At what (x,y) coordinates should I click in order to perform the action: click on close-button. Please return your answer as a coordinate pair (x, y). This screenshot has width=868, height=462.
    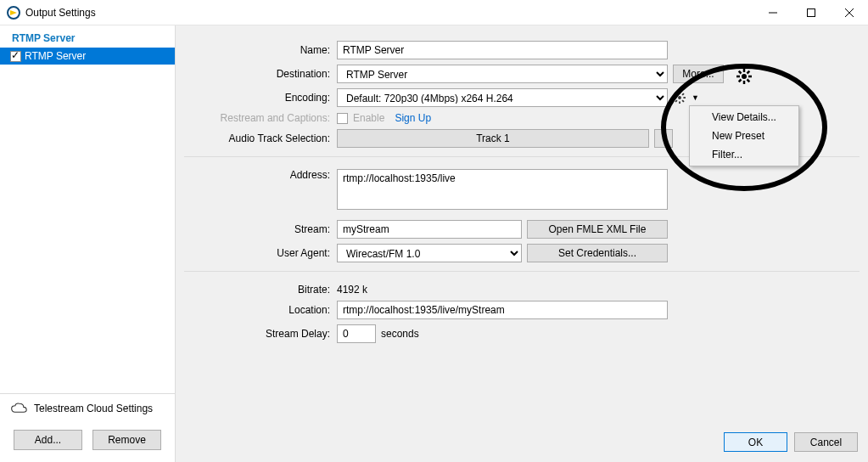
    Looking at the image, I should click on (848, 13).